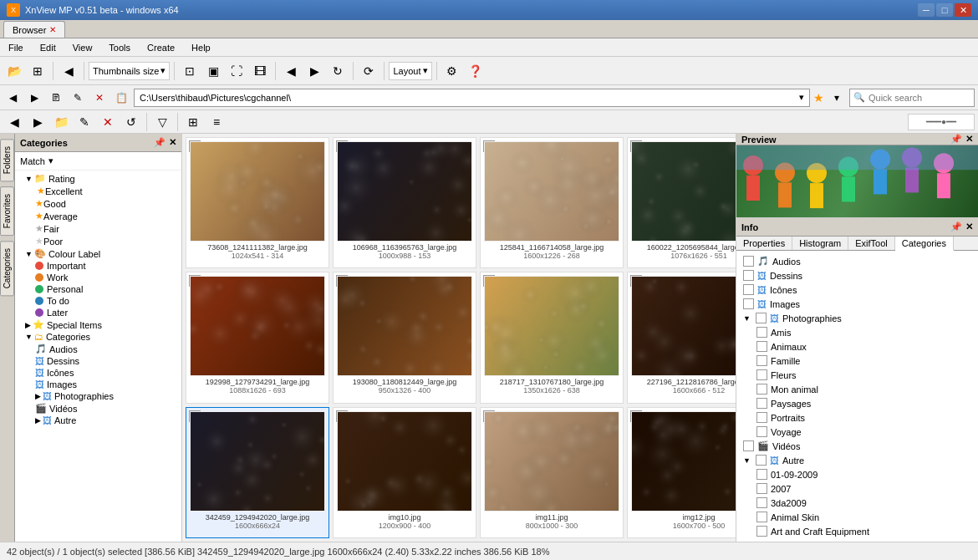 The width and height of the screenshot is (978, 560). I want to click on minimize-button: ─, so click(926, 10).